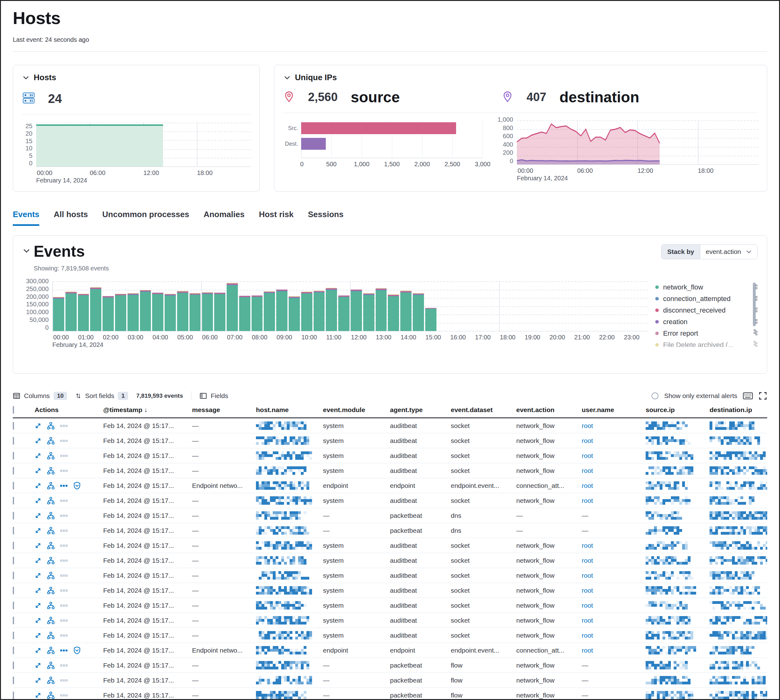  I want to click on legend-item-network-flow: network_flow, so click(707, 287).